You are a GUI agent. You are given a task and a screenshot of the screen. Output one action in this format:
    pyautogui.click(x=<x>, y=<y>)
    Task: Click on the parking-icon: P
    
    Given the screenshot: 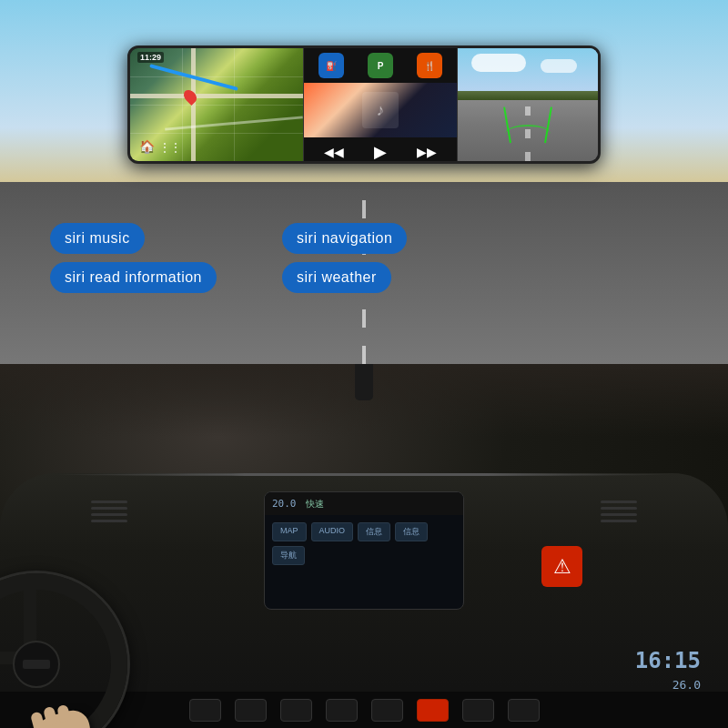 What is the action you would take?
    pyautogui.click(x=380, y=66)
    